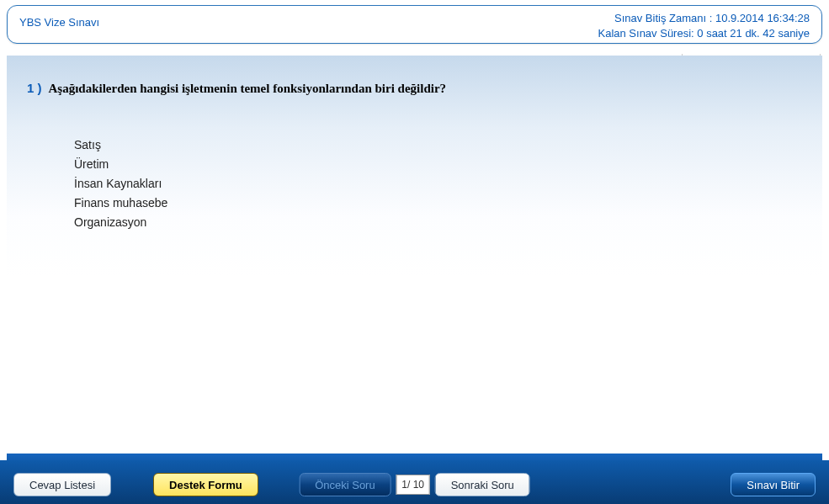 Image resolution: width=829 pixels, height=504 pixels. Describe the element at coordinates (413, 485) in the screenshot. I see `pager-display: 1/ 10` at that location.